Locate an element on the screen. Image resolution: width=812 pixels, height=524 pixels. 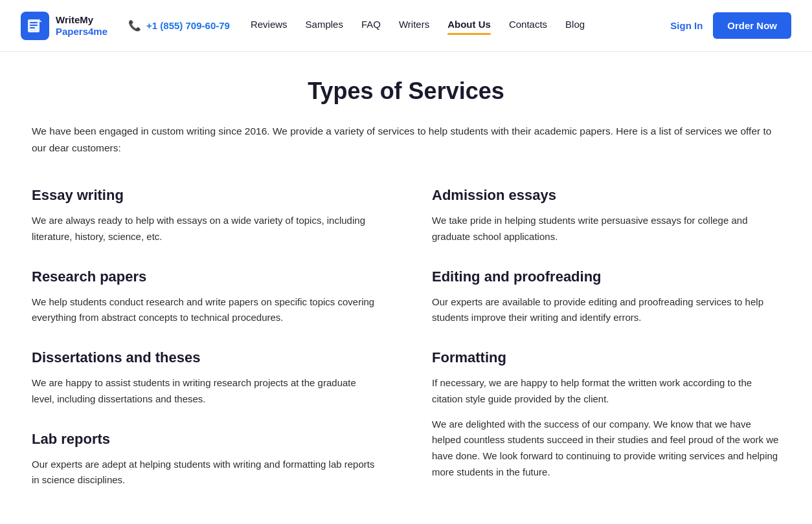
nav-reviews: Reviews is located at coordinates (269, 26).